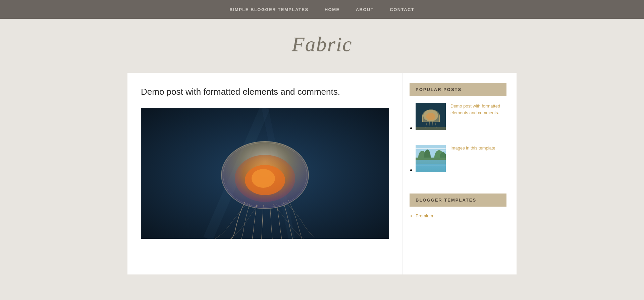 Image resolution: width=644 pixels, height=300 pixels. Describe the element at coordinates (322, 44) in the screenshot. I see `site-title: Fabric` at that location.